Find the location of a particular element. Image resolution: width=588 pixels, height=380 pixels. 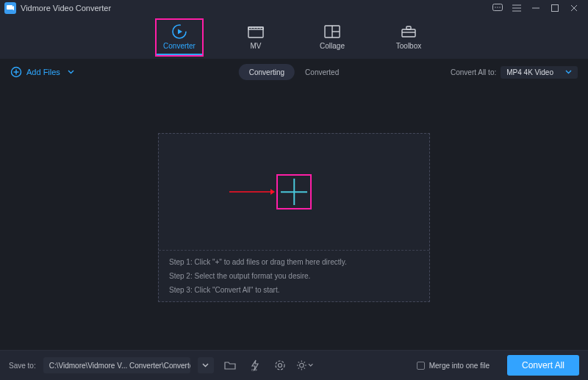

tab-toolbox-label: Toolbox is located at coordinates (409, 46).